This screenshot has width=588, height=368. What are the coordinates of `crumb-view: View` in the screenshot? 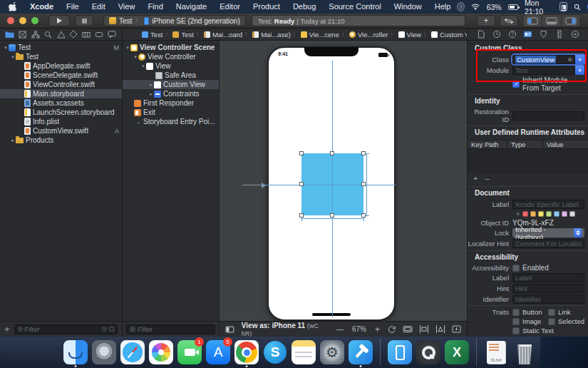 It's located at (410, 34).